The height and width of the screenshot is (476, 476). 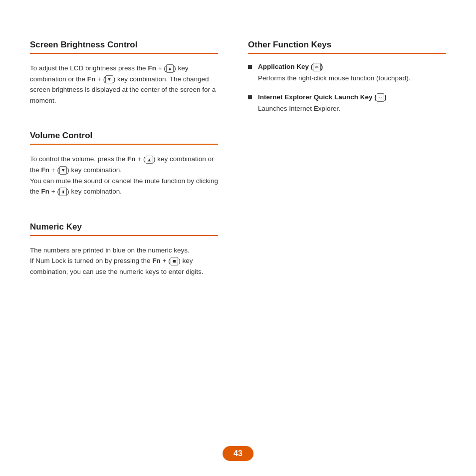 What do you see at coordinates (347, 73) in the screenshot?
I see `bullet-item-application-key: Application Key (▭) Performs the right-c…` at bounding box center [347, 73].